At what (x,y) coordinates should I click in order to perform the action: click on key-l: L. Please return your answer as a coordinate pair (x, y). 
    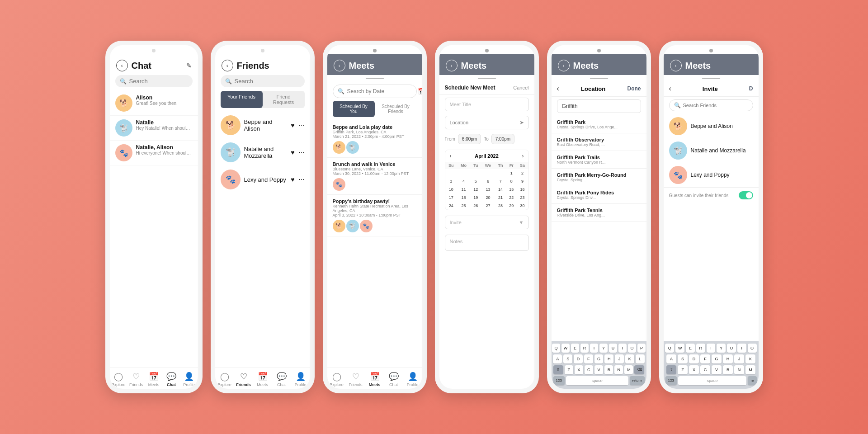
    Looking at the image, I should click on (640, 359).